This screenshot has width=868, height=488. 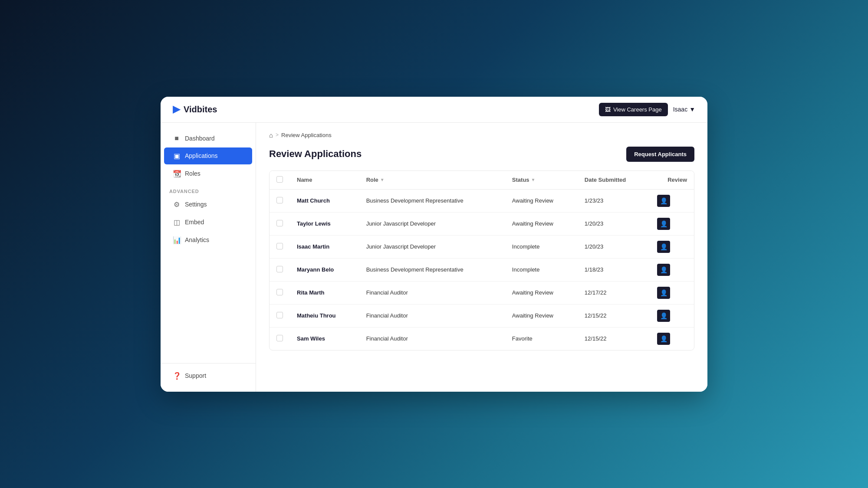 I want to click on sidebar-item-support: ❓ Support, so click(x=208, y=376).